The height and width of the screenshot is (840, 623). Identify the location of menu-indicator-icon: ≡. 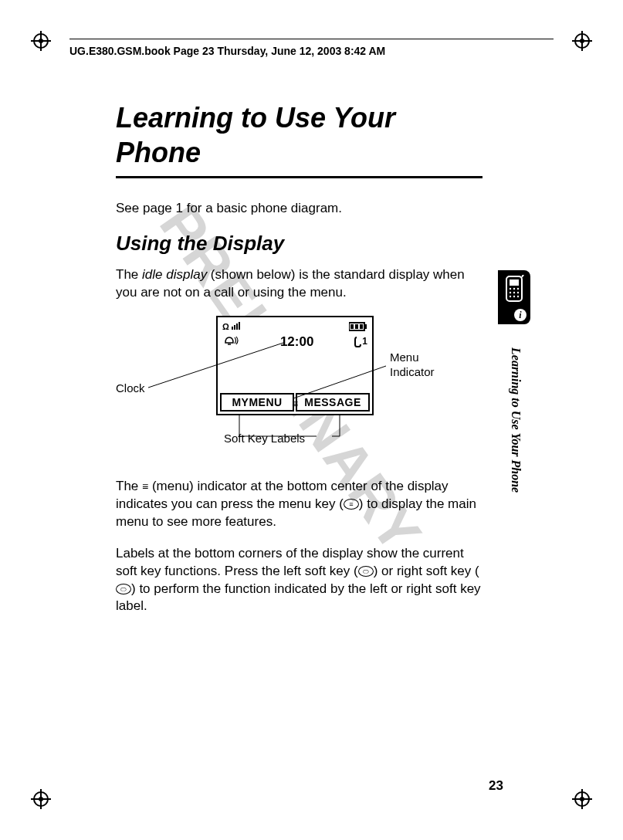
(295, 404).